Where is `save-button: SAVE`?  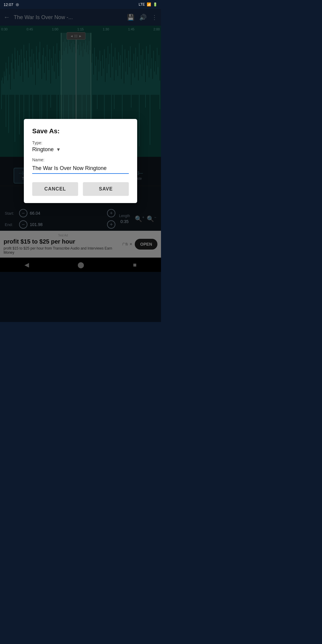
save-button: SAVE is located at coordinates (106, 189).